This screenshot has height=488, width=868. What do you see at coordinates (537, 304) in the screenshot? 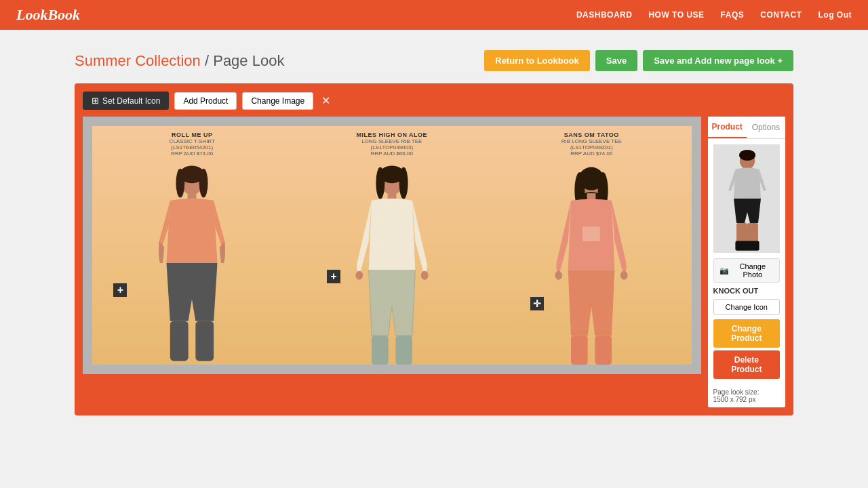
I see `plus-marker-3: ✛` at bounding box center [537, 304].